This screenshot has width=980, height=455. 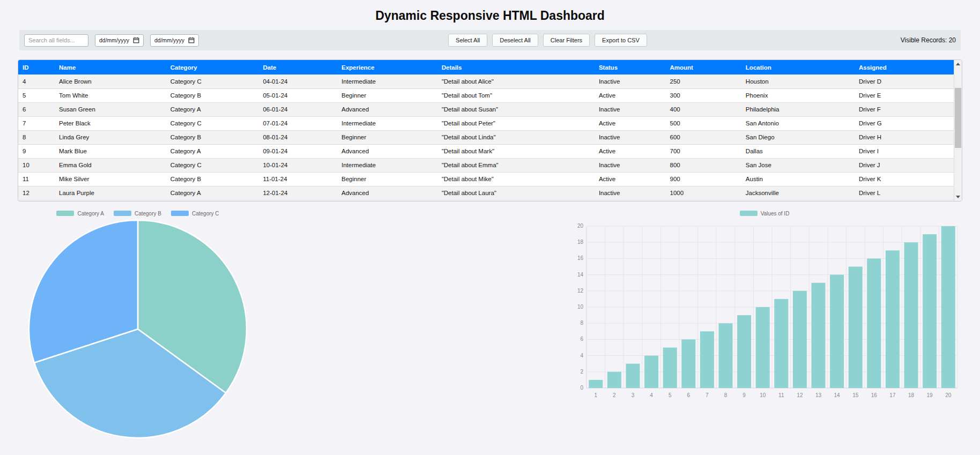 What do you see at coordinates (486, 193) in the screenshot?
I see `table-row: 12Laura PurpleCategory A12-01-24Advanced…` at bounding box center [486, 193].